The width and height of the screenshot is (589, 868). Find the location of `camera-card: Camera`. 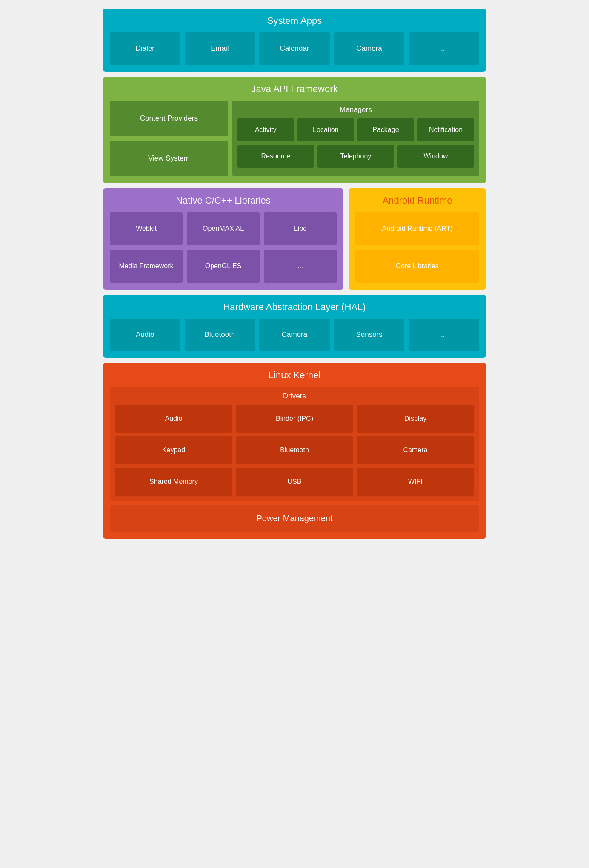

camera-card: Camera is located at coordinates (369, 49).